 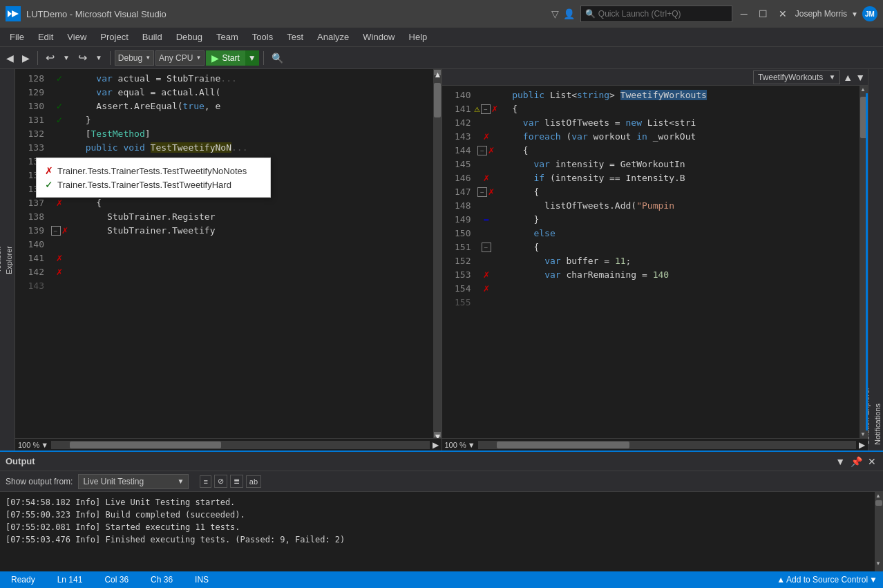 I want to click on output-title: Output, so click(x=21, y=462).